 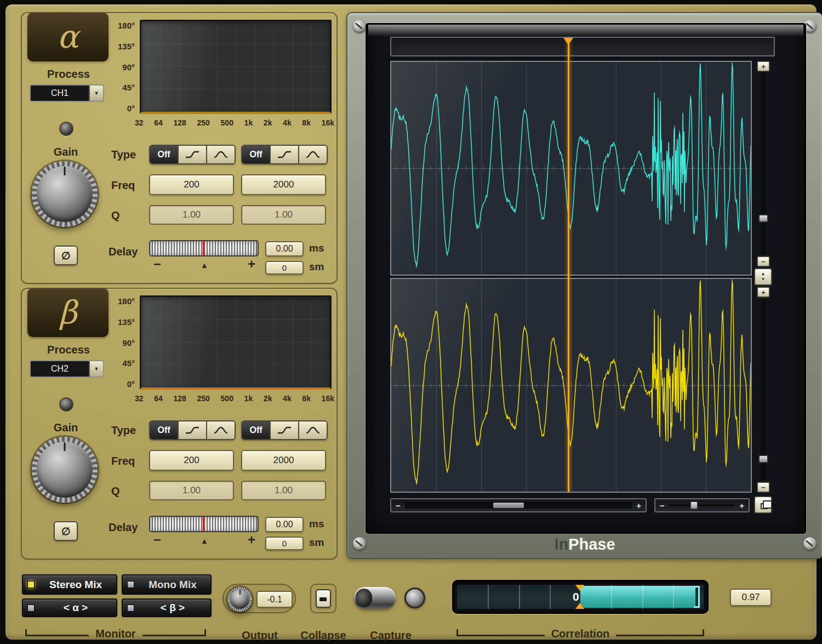 What do you see at coordinates (694, 505) in the screenshot?
I see `zoom-slider-thumb` at bounding box center [694, 505].